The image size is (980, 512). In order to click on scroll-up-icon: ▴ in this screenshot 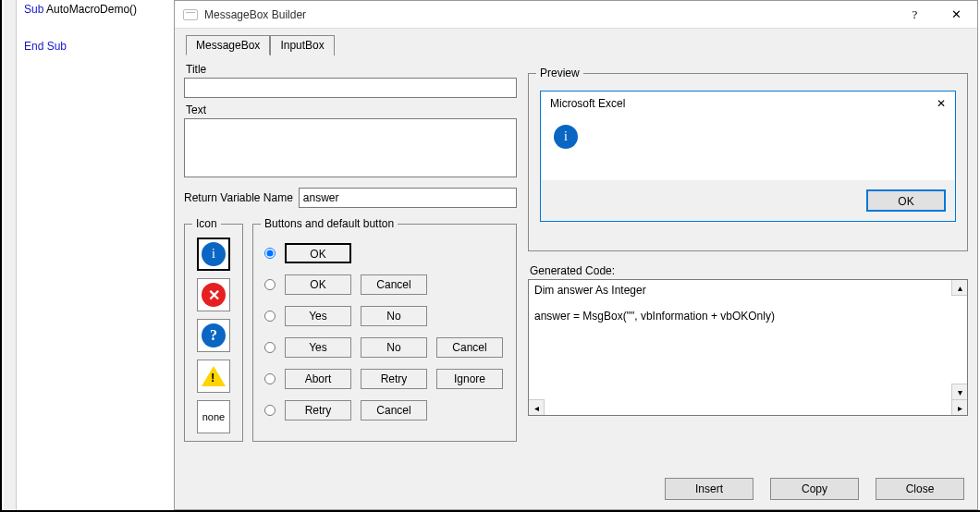, I will do `click(960, 288)`.